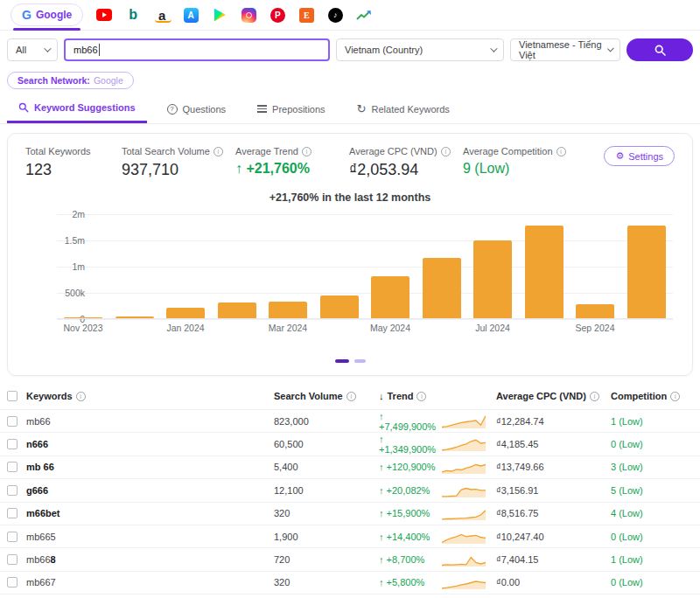 Image resolution: width=700 pixels, height=598 pixels. I want to click on engine-tab-trends, so click(364, 15).